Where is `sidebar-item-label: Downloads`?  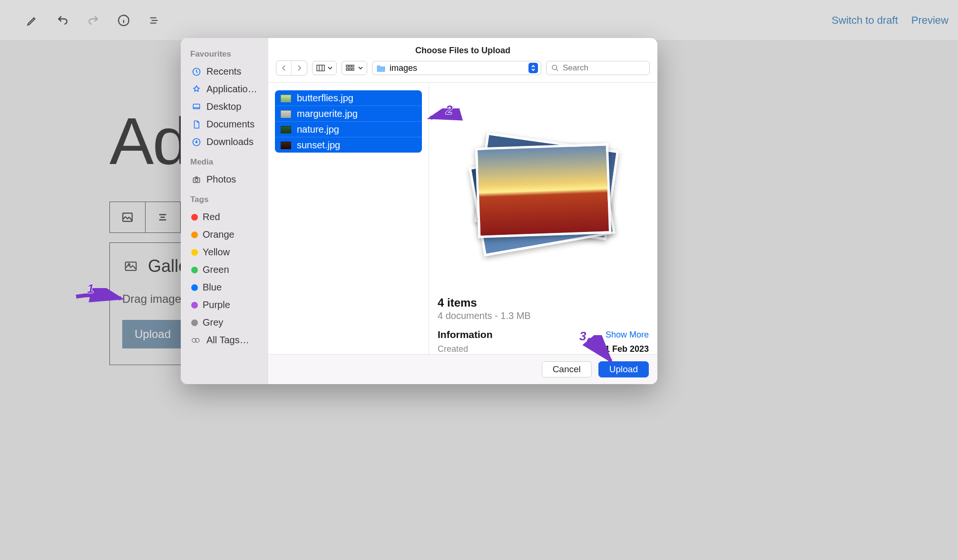 sidebar-item-label: Downloads is located at coordinates (230, 142).